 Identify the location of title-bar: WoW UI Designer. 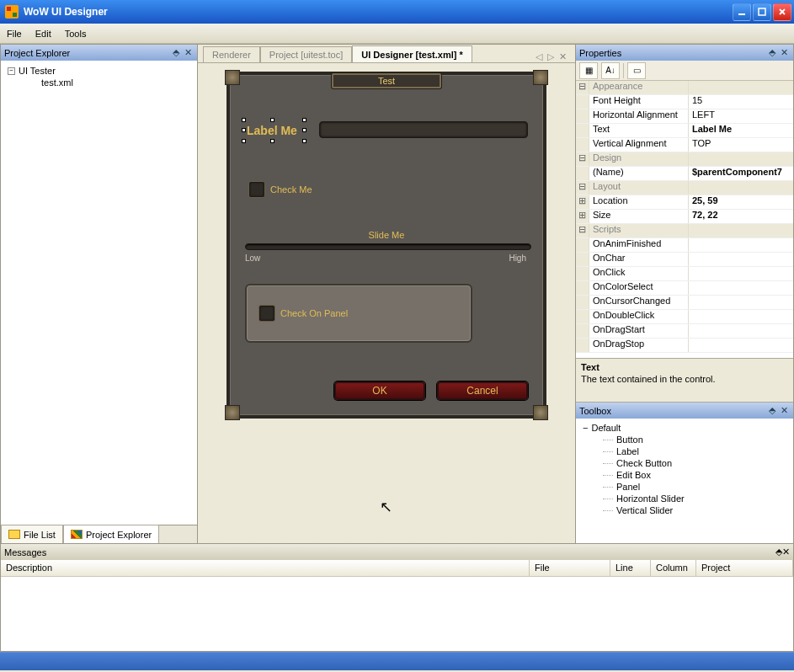
(397, 12).